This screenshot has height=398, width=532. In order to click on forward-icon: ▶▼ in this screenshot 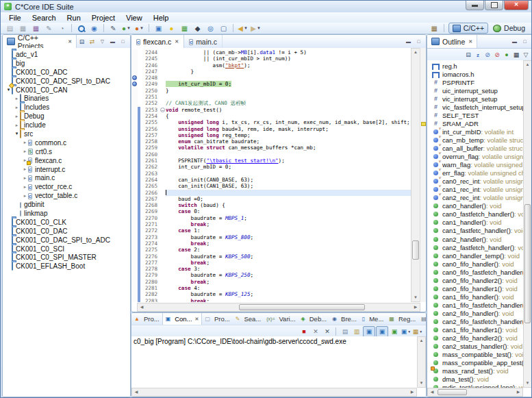, I will do `click(256, 28)`.